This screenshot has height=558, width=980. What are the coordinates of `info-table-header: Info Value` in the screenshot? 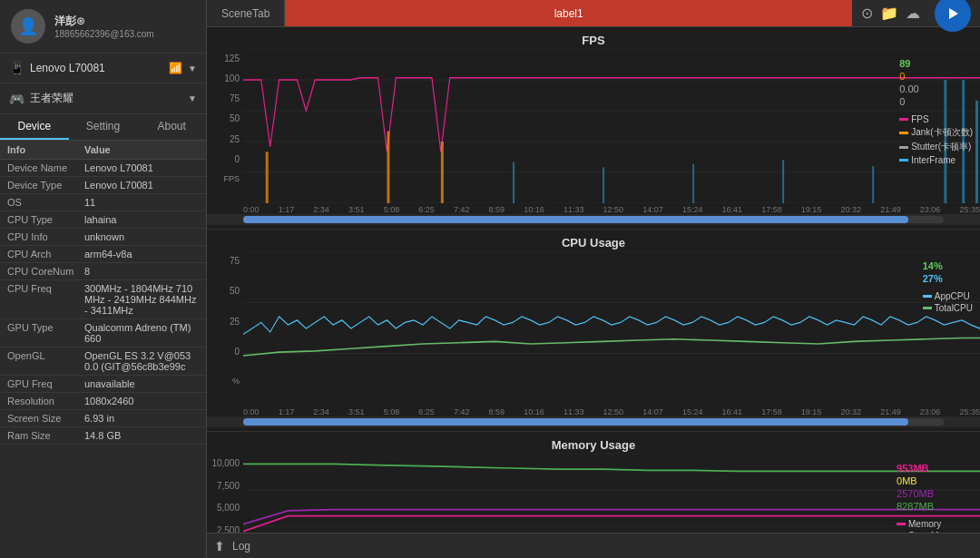 It's located at (103, 151).